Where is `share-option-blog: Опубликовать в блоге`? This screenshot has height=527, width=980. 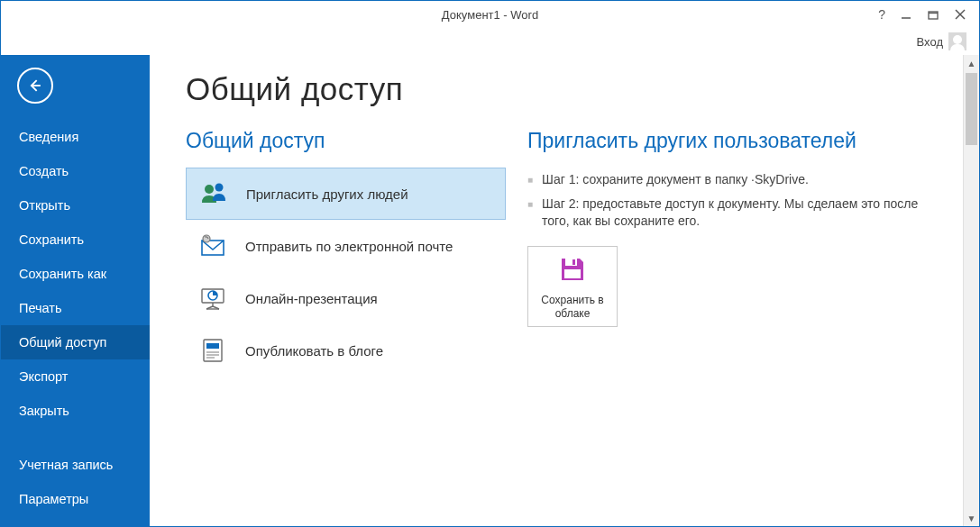 share-option-blog: Опубликовать в блоге is located at coordinates (346, 350).